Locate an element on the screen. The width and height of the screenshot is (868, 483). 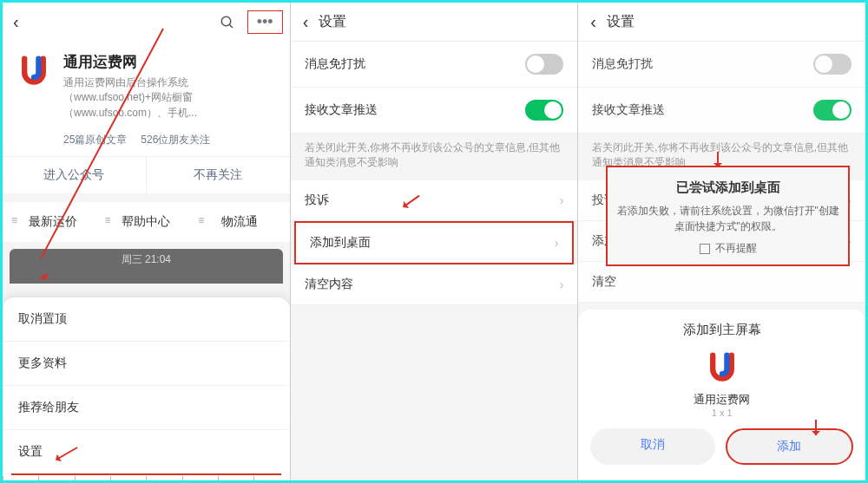
cancel-button: 取消 is located at coordinates (653, 447).